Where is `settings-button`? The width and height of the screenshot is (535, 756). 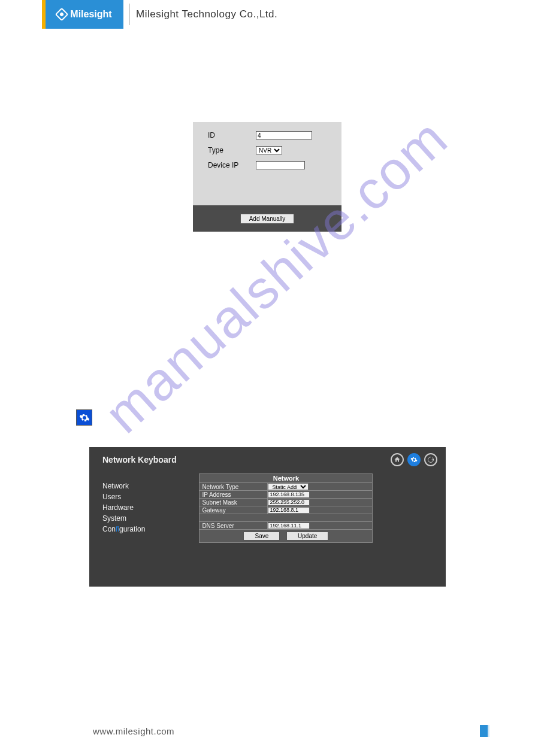
settings-button is located at coordinates (414, 460).